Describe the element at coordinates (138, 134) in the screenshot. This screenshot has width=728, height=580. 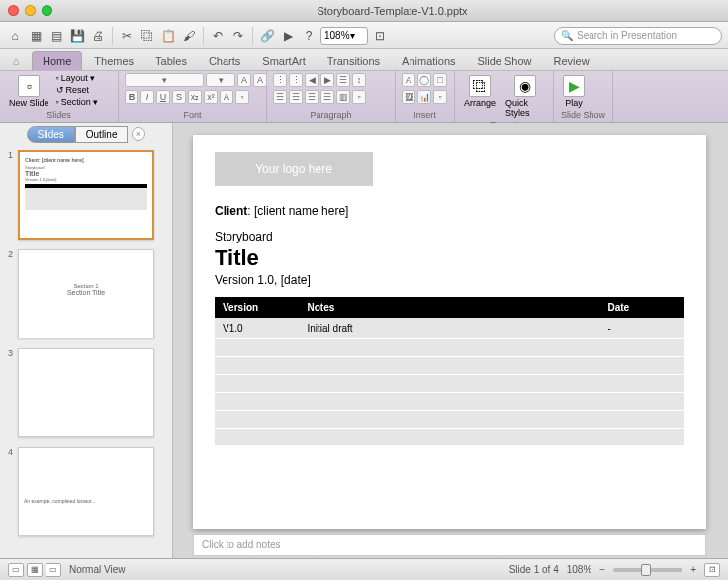
I see `close-panel-icon: ×` at that location.